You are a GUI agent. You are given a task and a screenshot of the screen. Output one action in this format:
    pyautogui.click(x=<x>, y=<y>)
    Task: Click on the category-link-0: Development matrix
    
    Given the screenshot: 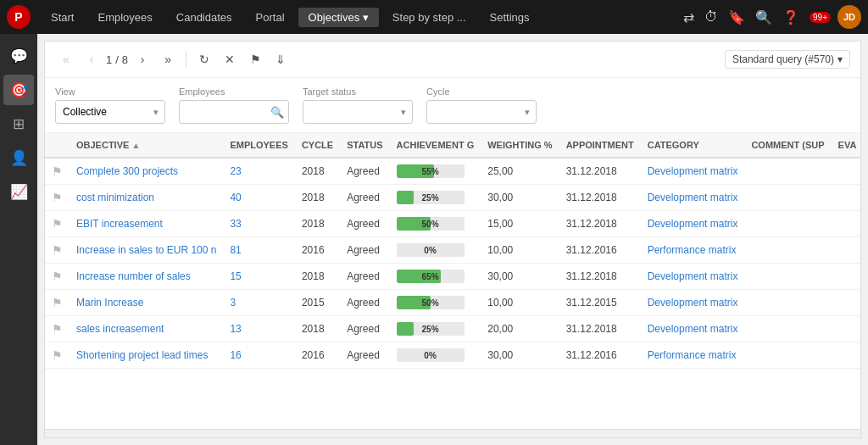 What is the action you would take?
    pyautogui.click(x=693, y=171)
    